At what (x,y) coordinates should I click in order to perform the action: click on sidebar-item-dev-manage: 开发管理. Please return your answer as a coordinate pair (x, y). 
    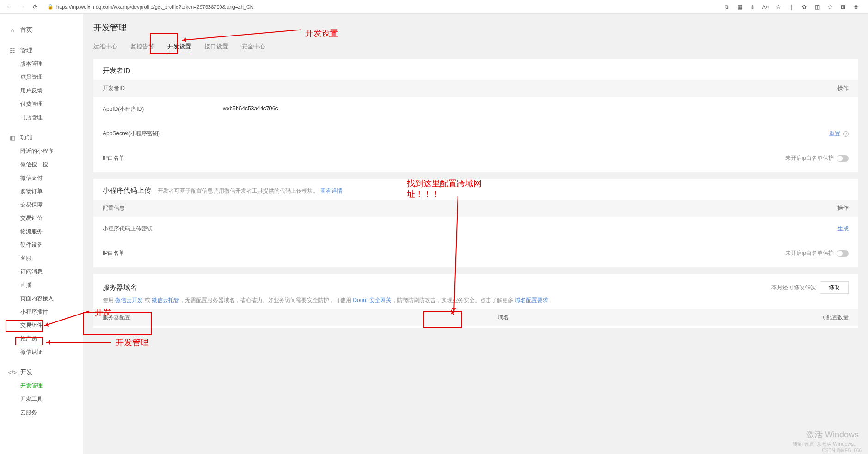
    Looking at the image, I should click on (42, 386).